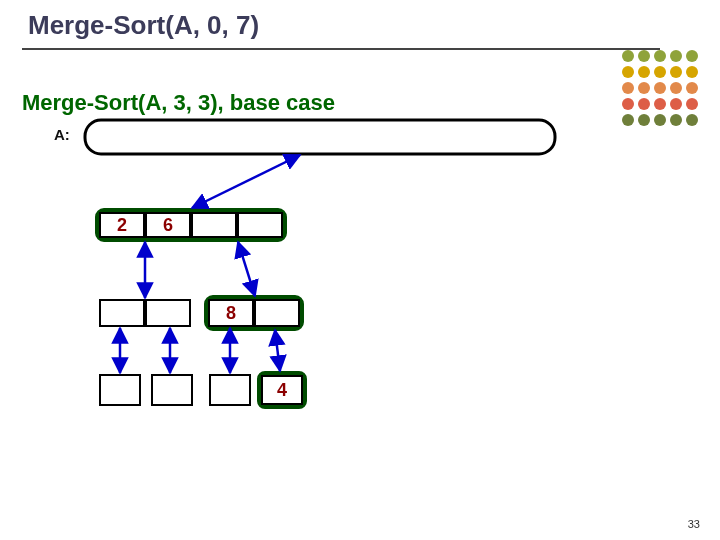 The width and height of the screenshot is (720, 540). What do you see at coordinates (231, 313) in the screenshot?
I see `level2-cell-0: 8` at bounding box center [231, 313].